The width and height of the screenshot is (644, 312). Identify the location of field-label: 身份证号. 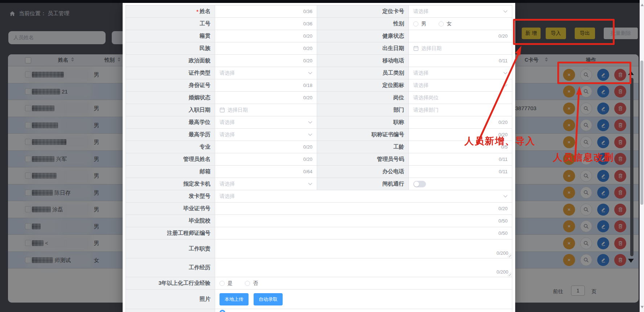
(171, 86).